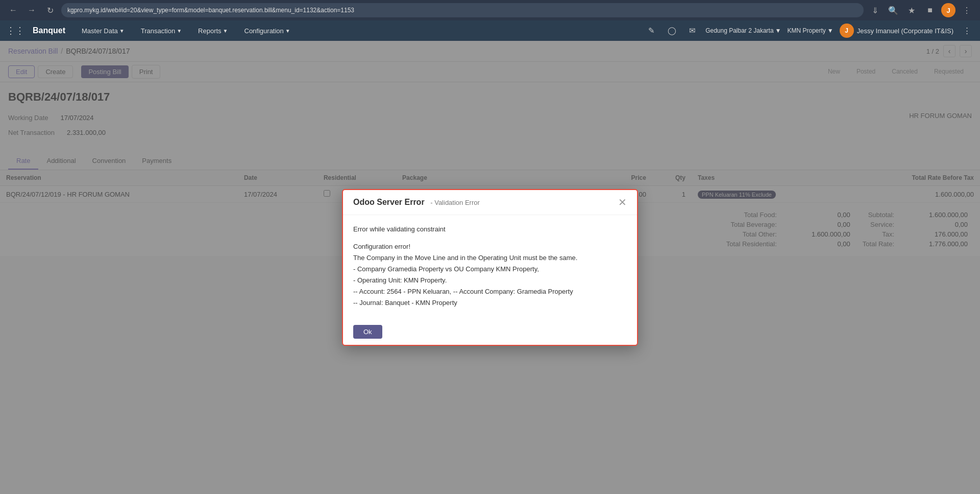 This screenshot has width=980, height=494. Describe the element at coordinates (893, 10) in the screenshot. I see `search-icon: 🔍` at that location.